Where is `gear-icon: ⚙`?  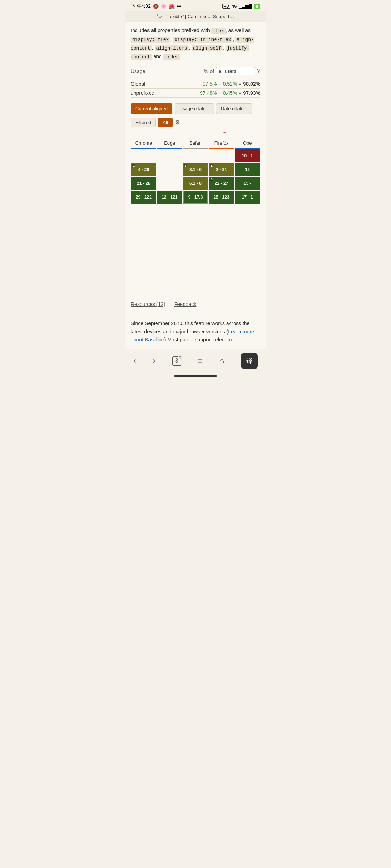 gear-icon: ⚙ is located at coordinates (177, 122).